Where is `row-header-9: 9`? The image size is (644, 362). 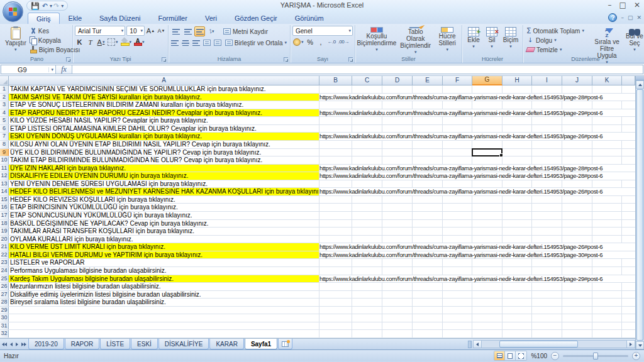 row-header-9: 9 is located at coordinates (4, 153).